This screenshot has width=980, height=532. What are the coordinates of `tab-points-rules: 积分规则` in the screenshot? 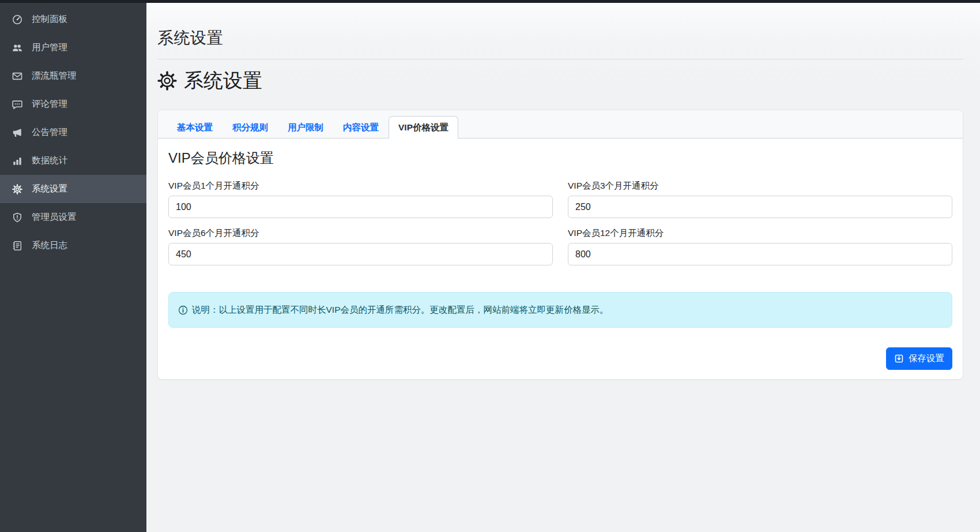 It's located at (250, 127).